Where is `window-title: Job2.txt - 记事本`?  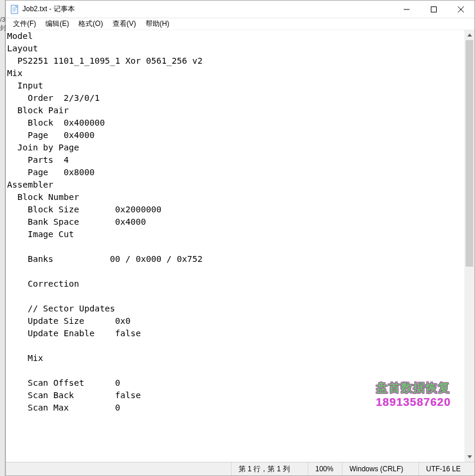 window-title: Job2.txt - 记事本 is located at coordinates (48, 9).